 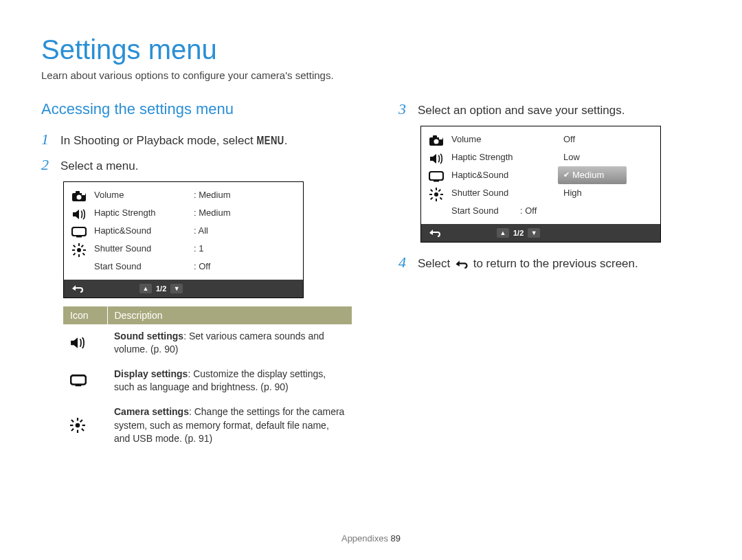 I want to click on option-row: Low, so click(x=592, y=157).